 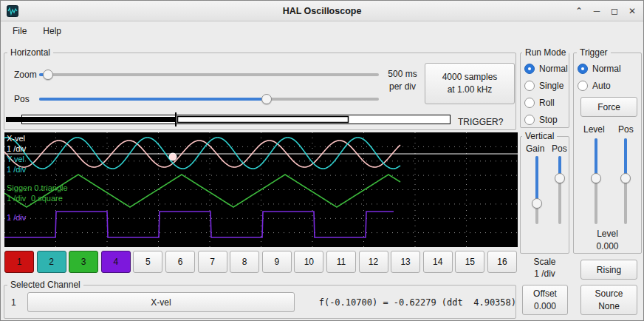 What do you see at coordinates (544, 86) in the screenshot?
I see `run-mode-single: Single` at bounding box center [544, 86].